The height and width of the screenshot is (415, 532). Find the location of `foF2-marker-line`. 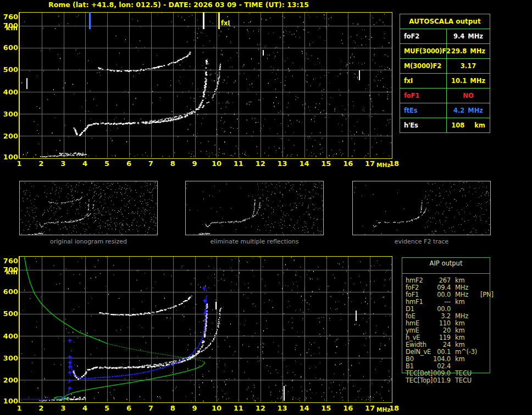

foF2-marker-line is located at coordinates (203, 21).